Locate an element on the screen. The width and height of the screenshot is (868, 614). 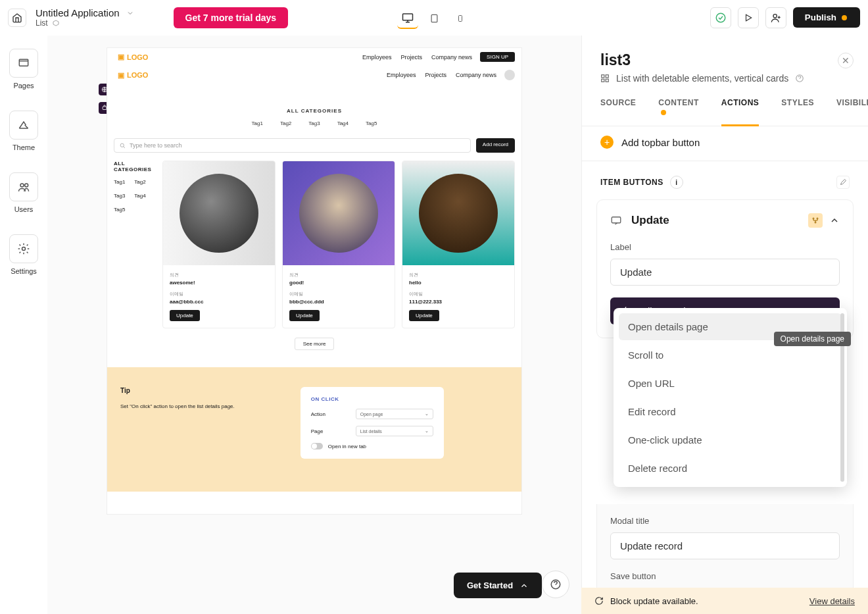
newtab-label: Open in new tab is located at coordinates (347, 446).